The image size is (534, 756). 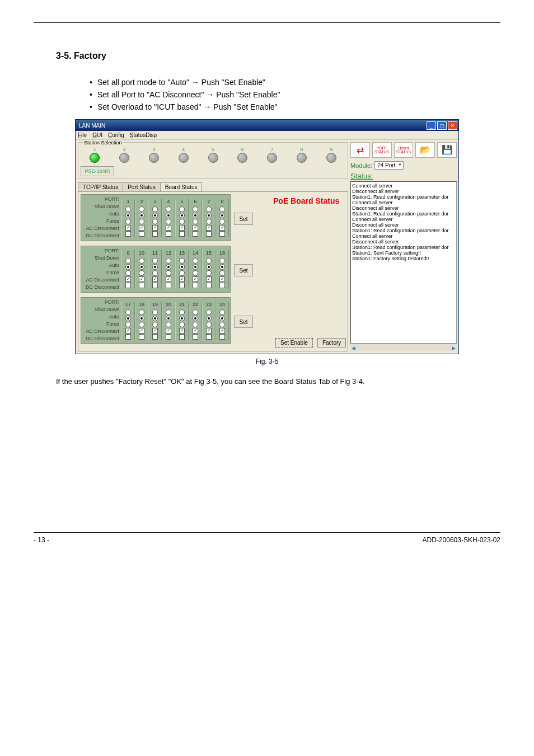 I want to click on station-8: 8, so click(x=301, y=154).